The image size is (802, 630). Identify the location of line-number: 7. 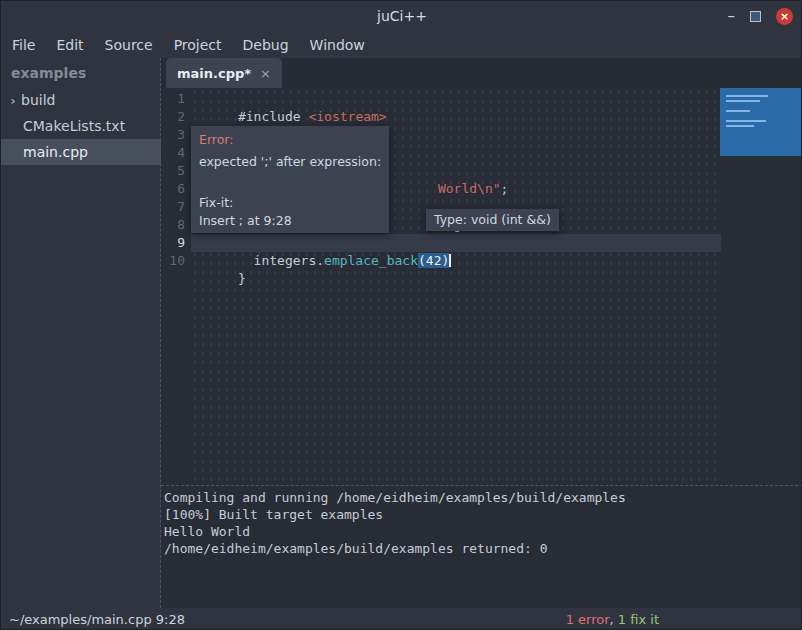
(173, 207).